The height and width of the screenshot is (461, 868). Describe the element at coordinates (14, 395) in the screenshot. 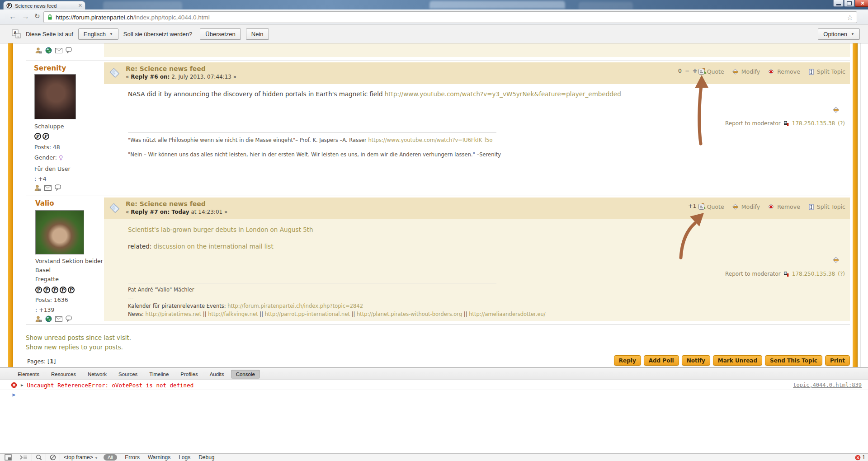

I see `console-prompt: >` at that location.